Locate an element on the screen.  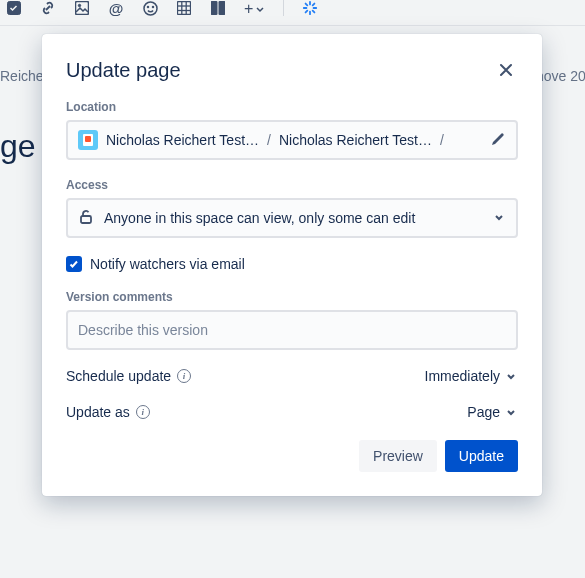
version-comments-input is located at coordinates (292, 330).